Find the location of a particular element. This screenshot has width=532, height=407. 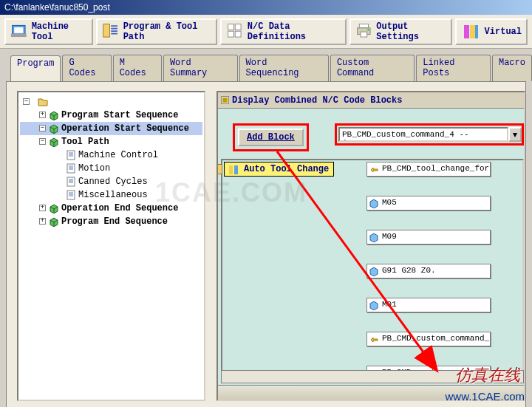

tree-item-5: Canned Cycles is located at coordinates (111, 182).